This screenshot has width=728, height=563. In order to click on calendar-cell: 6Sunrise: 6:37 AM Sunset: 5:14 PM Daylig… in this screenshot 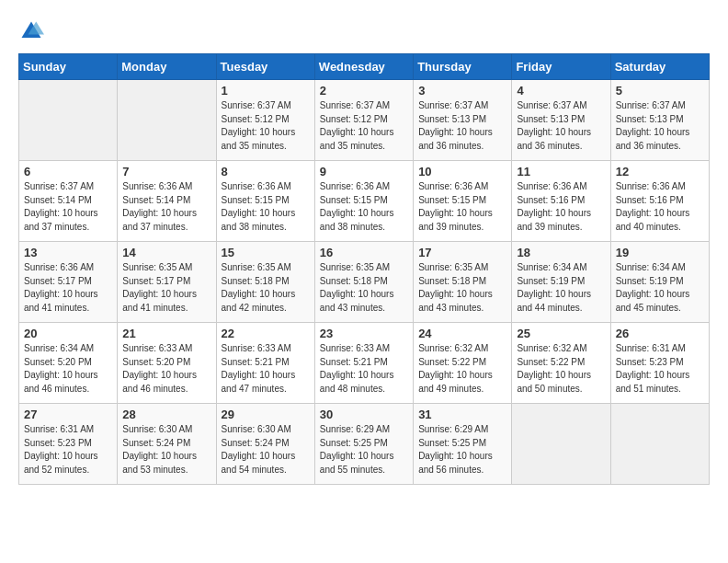, I will do `click(68, 201)`.